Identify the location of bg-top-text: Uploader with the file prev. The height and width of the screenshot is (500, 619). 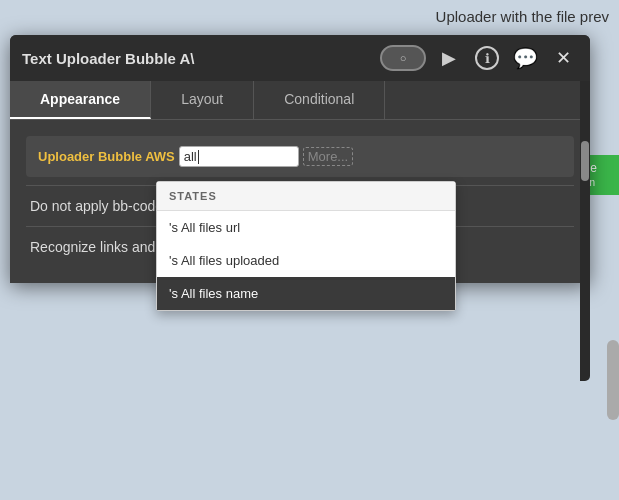
(522, 16).